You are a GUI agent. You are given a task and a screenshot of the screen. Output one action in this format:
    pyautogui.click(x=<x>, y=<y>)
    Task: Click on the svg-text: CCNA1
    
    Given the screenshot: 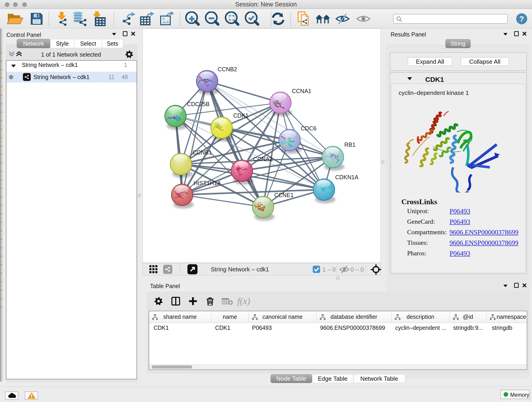 What is the action you would take?
    pyautogui.click(x=302, y=91)
    